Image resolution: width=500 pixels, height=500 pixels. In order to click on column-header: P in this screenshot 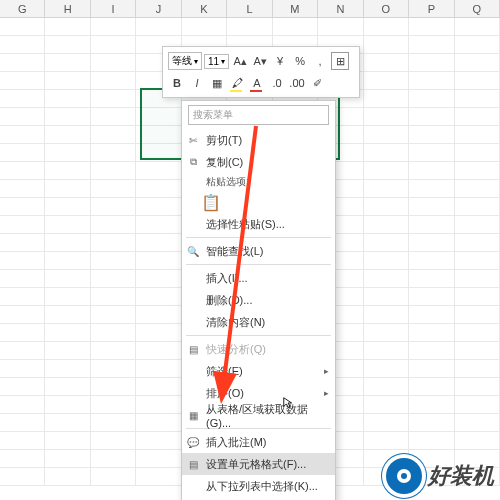, I will do `click(432, 8)`.